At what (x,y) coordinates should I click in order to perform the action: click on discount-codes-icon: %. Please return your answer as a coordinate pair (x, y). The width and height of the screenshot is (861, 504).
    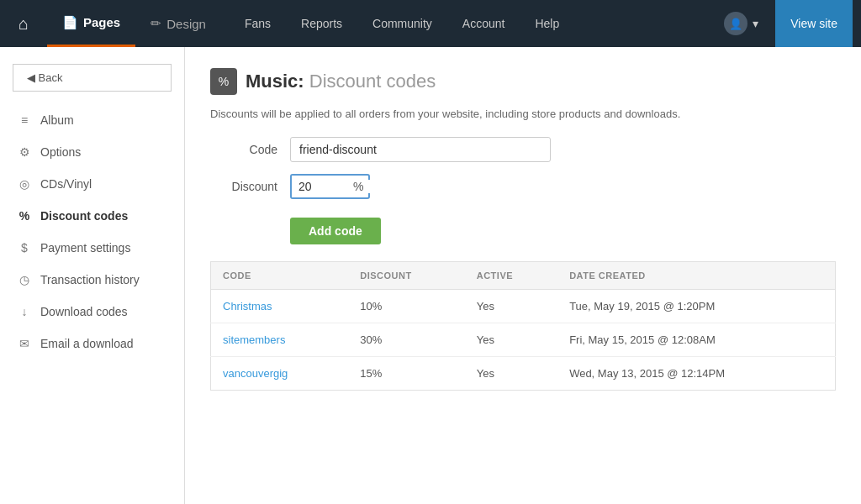
    Looking at the image, I should click on (24, 216).